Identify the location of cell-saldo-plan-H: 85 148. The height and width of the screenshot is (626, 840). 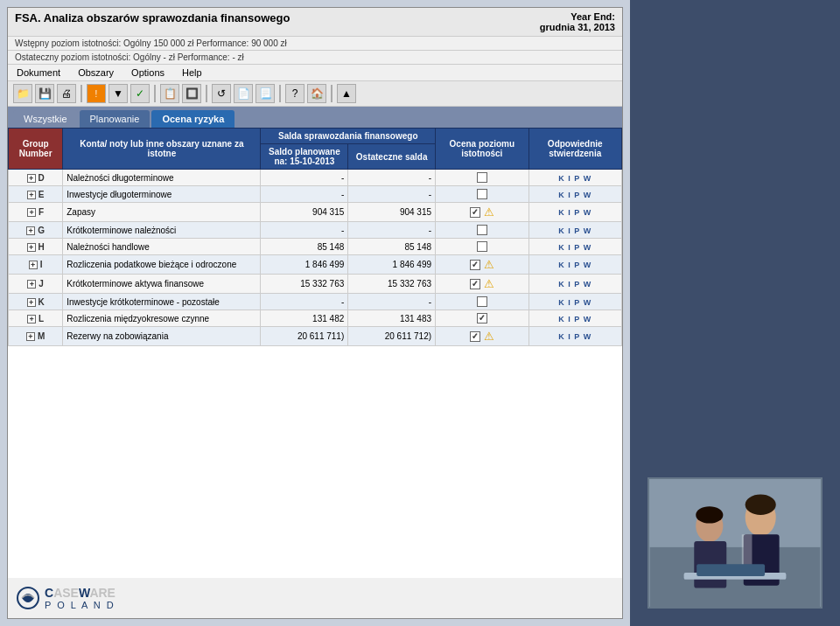
(304, 247).